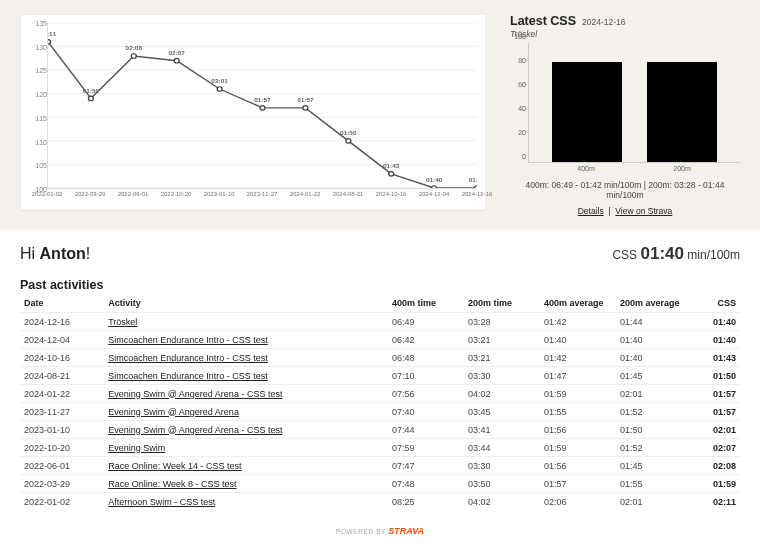  What do you see at coordinates (502, 484) in the screenshot?
I see `cell-200m-time: 03:50` at bounding box center [502, 484].